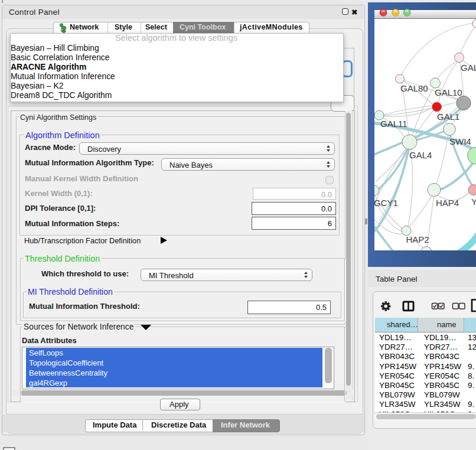 This screenshot has height=450, width=476. Describe the element at coordinates (448, 203) in the screenshot. I see `svg-text: HAP4` at that location.